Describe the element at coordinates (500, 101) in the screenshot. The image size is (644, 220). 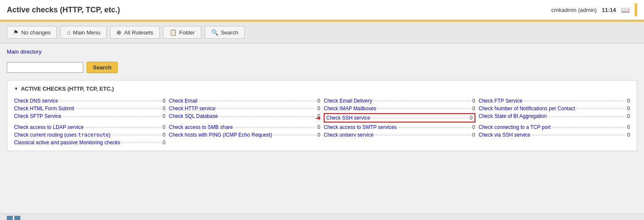
I see `check-name-link: Check FTP Service` at that location.